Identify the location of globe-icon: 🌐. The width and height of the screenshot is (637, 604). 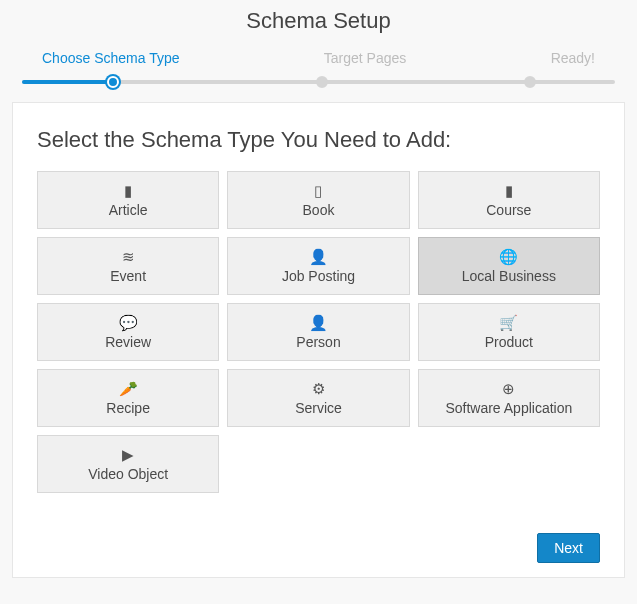
(508, 256).